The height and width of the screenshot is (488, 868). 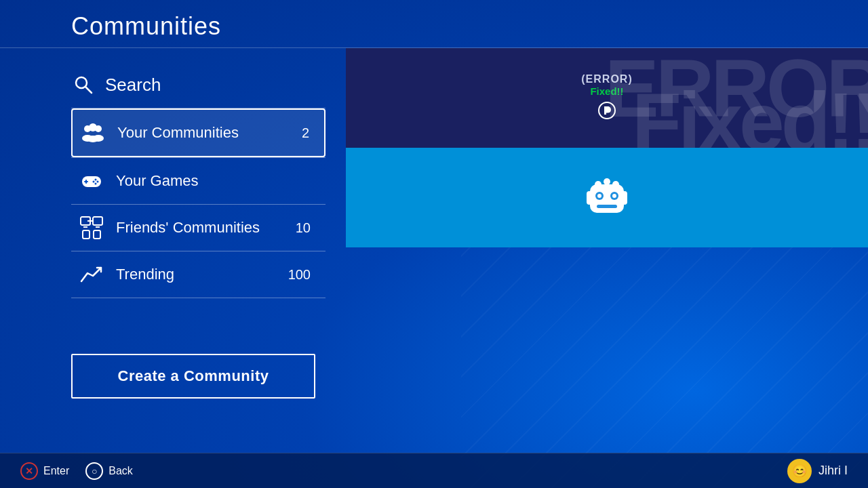 I want to click on sidebar-item-your-communities-count: 2, so click(x=305, y=133).